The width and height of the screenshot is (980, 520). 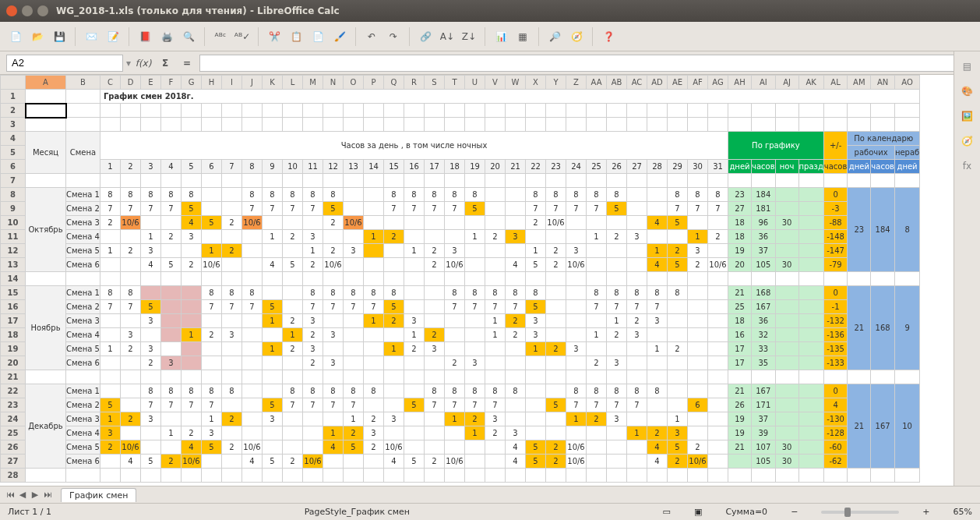 I want to click on navigator-icon: 🧭, so click(x=576, y=37).